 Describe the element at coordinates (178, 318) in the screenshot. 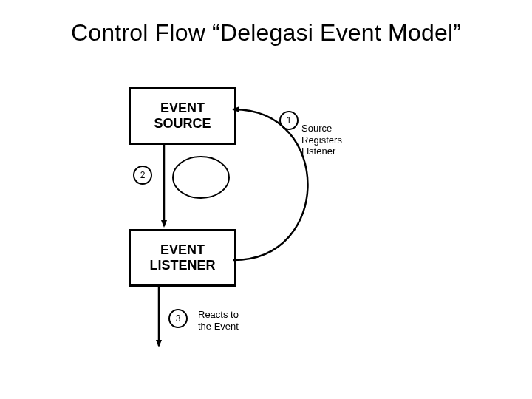

I see `step-3-circle: 3` at that location.